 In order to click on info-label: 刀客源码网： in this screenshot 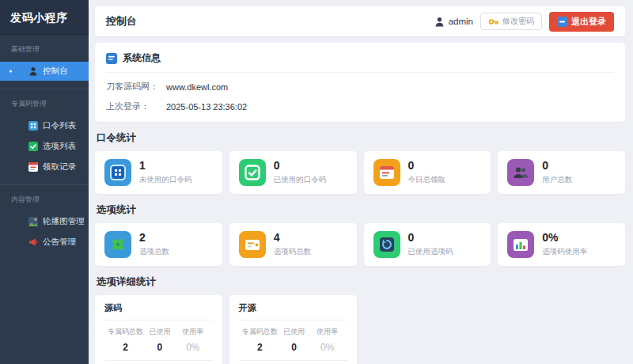, I will do `click(136, 87)`.